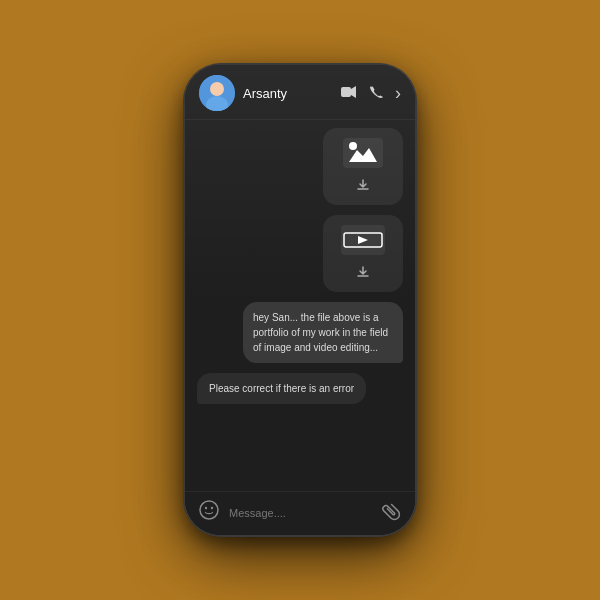 The width and height of the screenshot is (600, 600). I want to click on emoji-icon, so click(209, 512).